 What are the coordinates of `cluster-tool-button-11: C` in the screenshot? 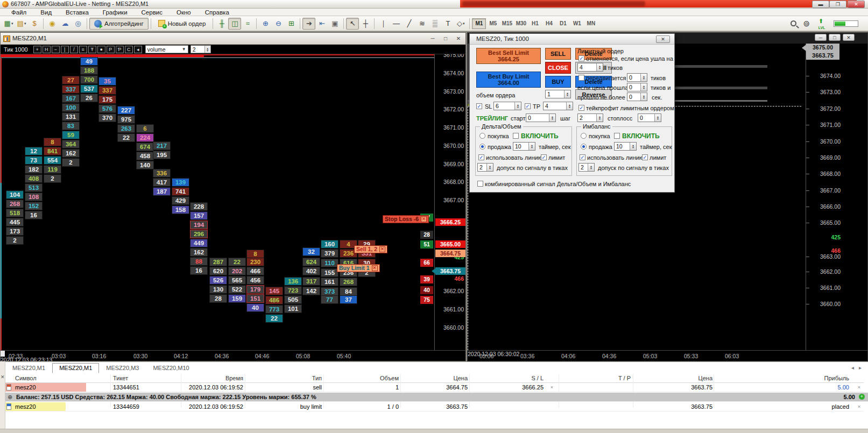 It's located at (129, 49).